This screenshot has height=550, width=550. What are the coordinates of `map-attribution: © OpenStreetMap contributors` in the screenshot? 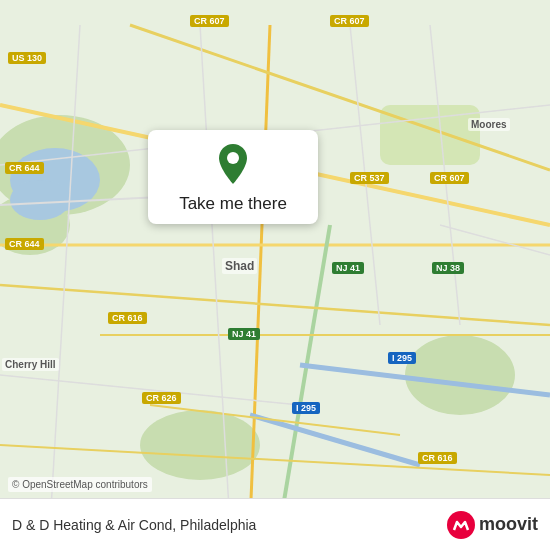 It's located at (80, 484).